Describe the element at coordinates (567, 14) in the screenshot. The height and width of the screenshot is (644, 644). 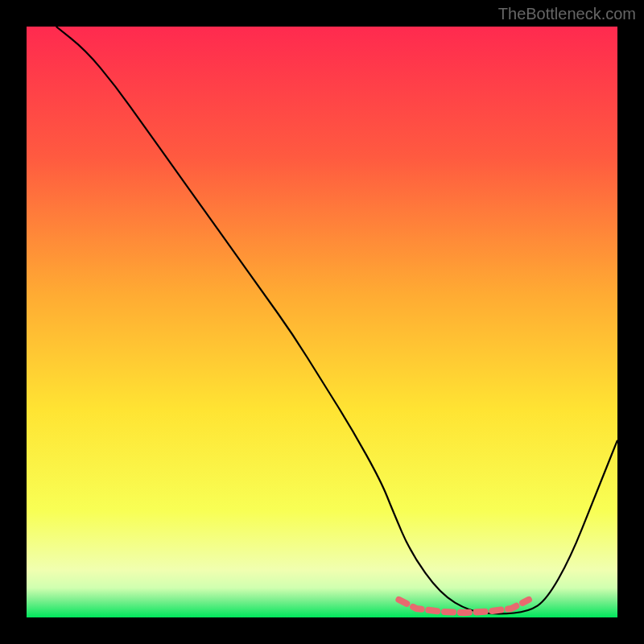
I see `watermark-text: TheBottleneck.com` at that location.